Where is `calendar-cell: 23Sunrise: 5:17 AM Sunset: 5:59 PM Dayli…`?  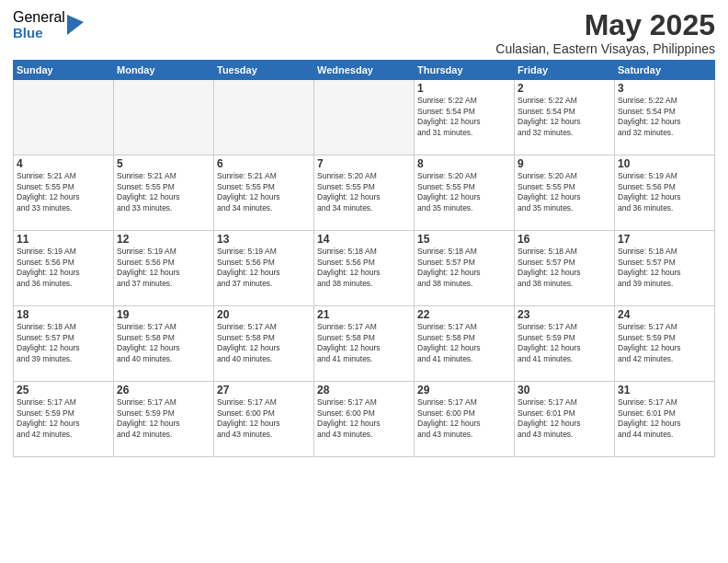 calendar-cell: 23Sunrise: 5:17 AM Sunset: 5:59 PM Dayli… is located at coordinates (564, 344).